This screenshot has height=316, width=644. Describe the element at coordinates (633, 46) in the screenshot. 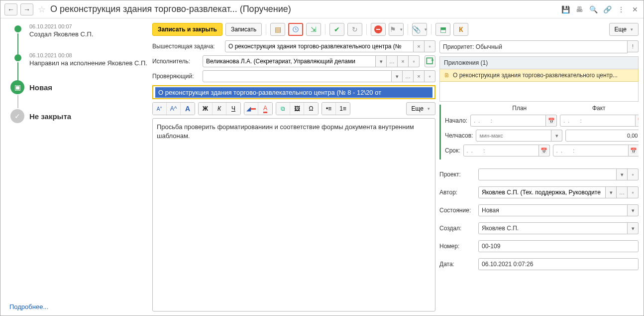

I see `priority-flag-button: !` at that location.